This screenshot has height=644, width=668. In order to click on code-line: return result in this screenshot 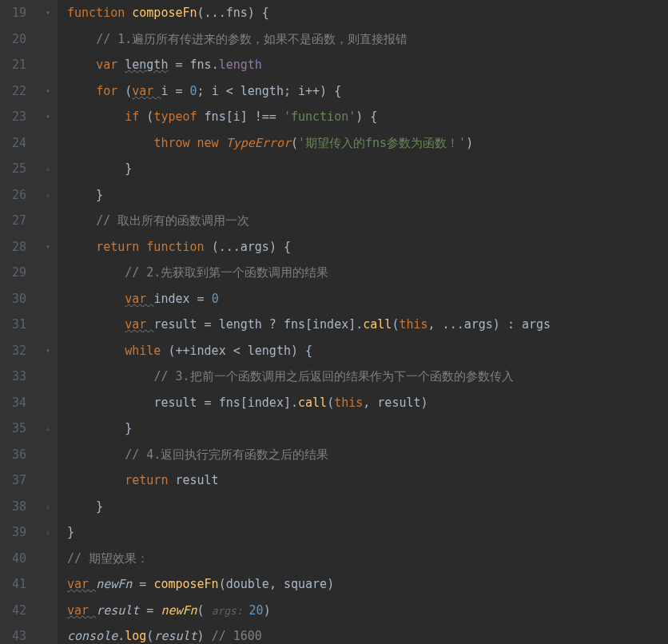, I will do `click(368, 481)`.